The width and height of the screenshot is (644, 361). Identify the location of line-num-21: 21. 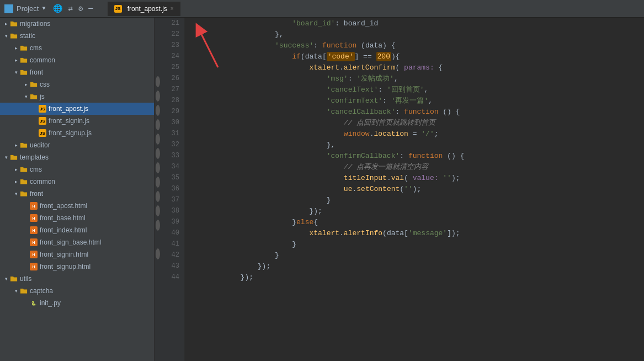
(172, 23).